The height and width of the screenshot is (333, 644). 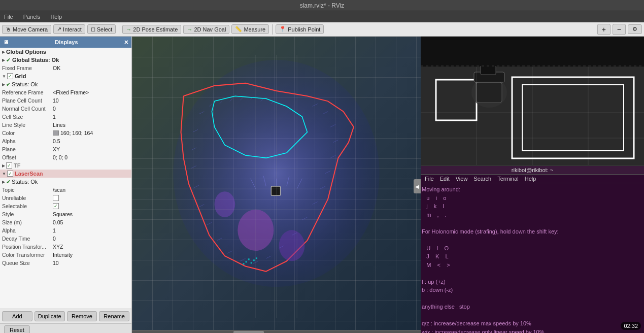 I want to click on collapse-chevron-icon: ◀, so click(x=417, y=187).